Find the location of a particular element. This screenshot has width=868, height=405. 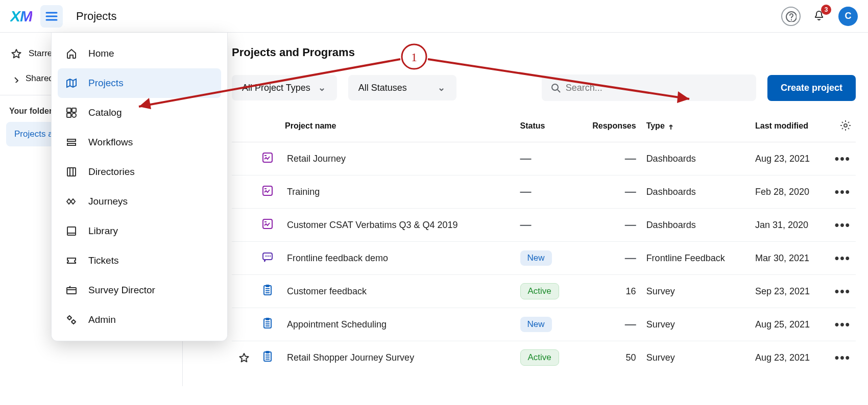

dropdown-label: All Statuses is located at coordinates (383, 88).